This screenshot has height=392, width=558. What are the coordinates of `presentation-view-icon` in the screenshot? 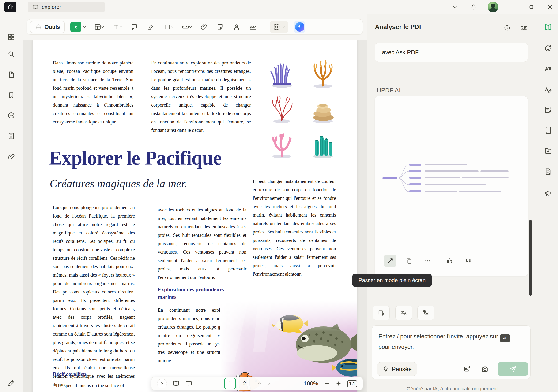 It's located at (189, 384).